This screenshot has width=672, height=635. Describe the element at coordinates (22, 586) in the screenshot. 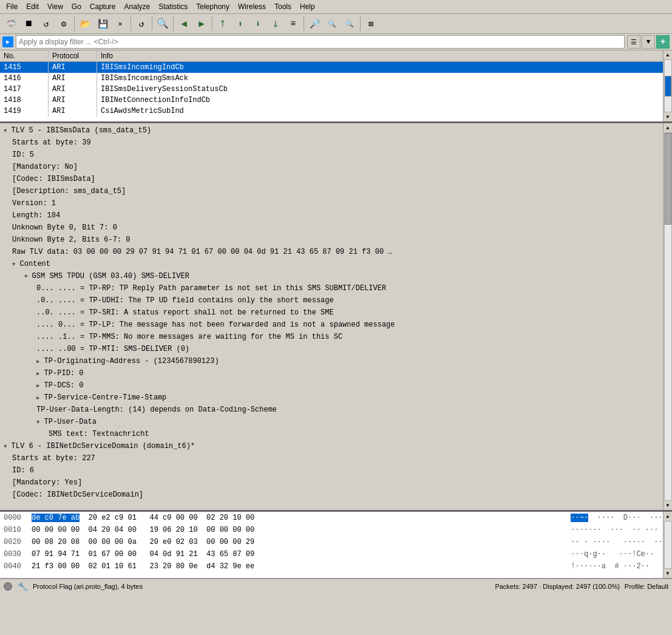

I see `status-icon: 🔧` at that location.